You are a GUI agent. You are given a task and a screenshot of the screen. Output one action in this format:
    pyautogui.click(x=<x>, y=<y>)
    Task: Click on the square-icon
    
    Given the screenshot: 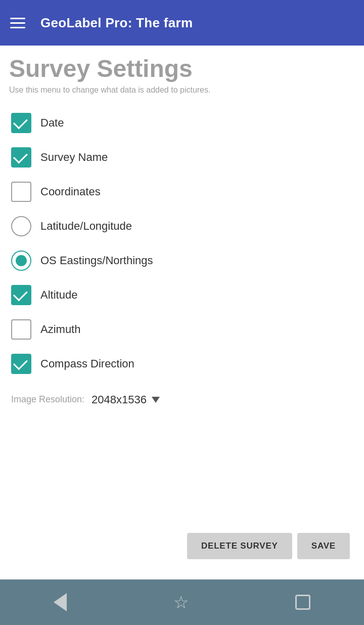 What is the action you would take?
    pyautogui.click(x=303, y=602)
    